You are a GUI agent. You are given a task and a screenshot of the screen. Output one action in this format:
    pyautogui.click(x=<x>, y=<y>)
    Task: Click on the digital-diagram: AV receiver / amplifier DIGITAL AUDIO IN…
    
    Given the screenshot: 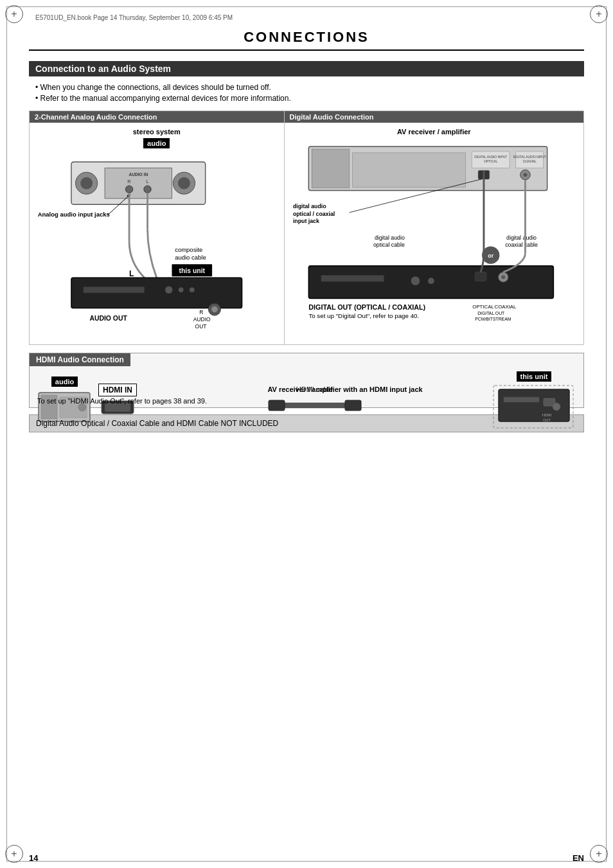 What is the action you would take?
    pyautogui.click(x=434, y=227)
    